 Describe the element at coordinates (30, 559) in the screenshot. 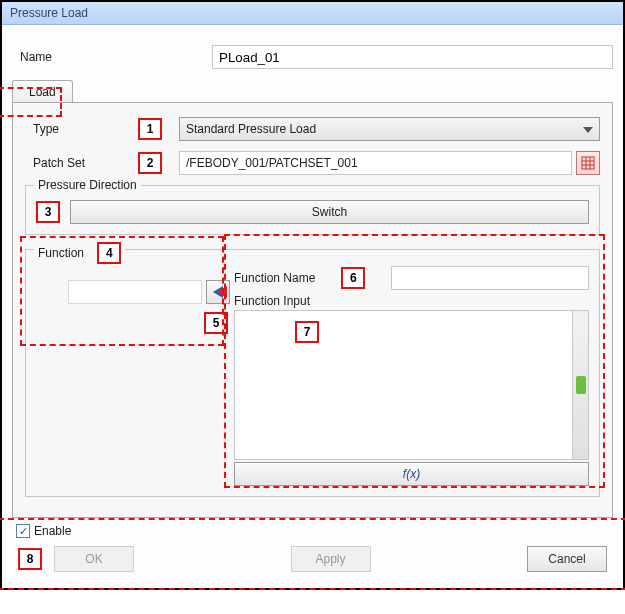

I see `annotation-8: 8` at that location.